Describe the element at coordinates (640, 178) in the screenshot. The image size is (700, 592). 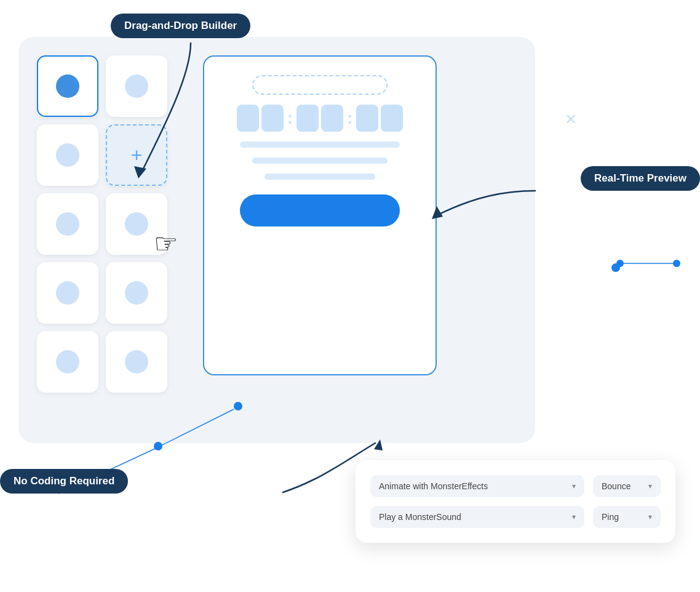
I see `real-time-label: Real-Time Preview` at that location.